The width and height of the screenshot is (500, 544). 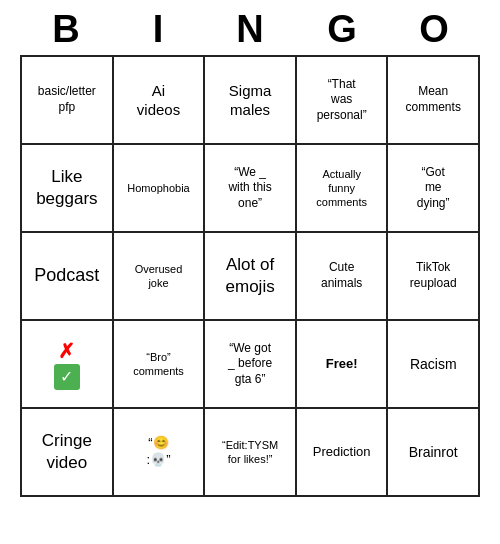 I want to click on cell-r3c4: Racism, so click(x=433, y=364).